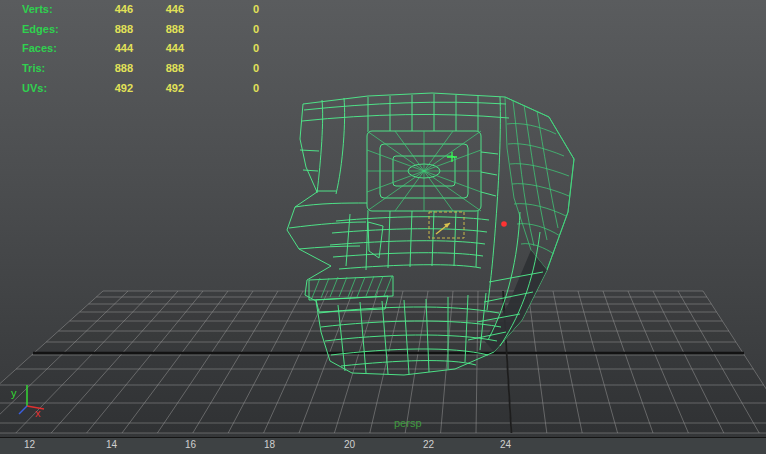 The height and width of the screenshot is (454, 766). I want to click on time-tick-label: 18, so click(270, 444).